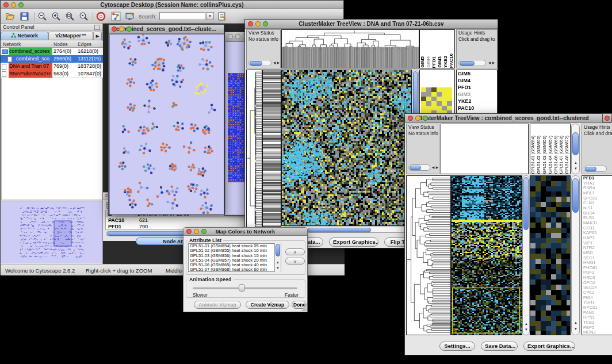  I want to click on zoom-vscrollbar: ▲ ▼, so click(575, 255).